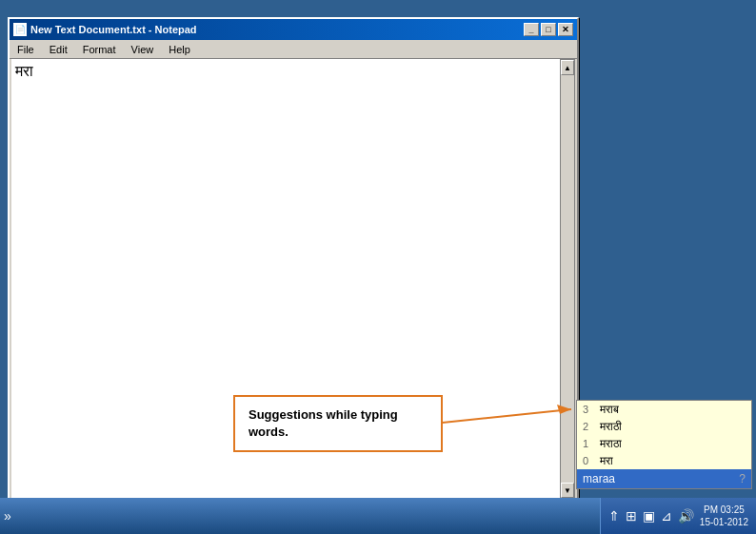 This screenshot has width=756, height=534. Describe the element at coordinates (25, 70) in the screenshot. I see `editor-content: मरा` at that location.